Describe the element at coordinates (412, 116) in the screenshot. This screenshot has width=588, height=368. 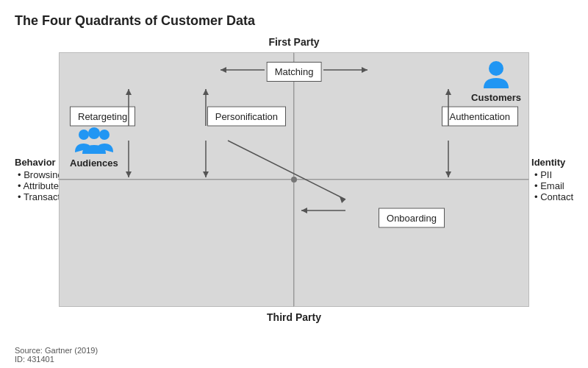
I see `quadrant-top-right: Authentication Customers` at that location.